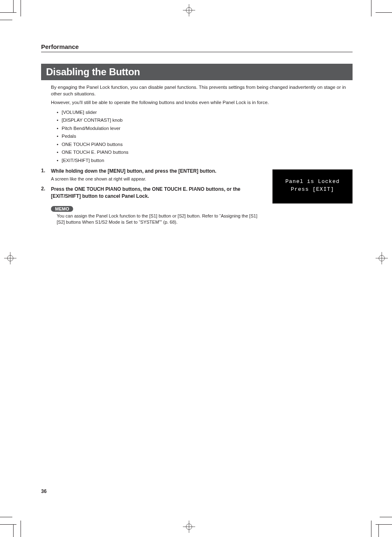 The width and height of the screenshot is (392, 537). I want to click on list-item: [EXIT/SHIFT] button, so click(205, 161).